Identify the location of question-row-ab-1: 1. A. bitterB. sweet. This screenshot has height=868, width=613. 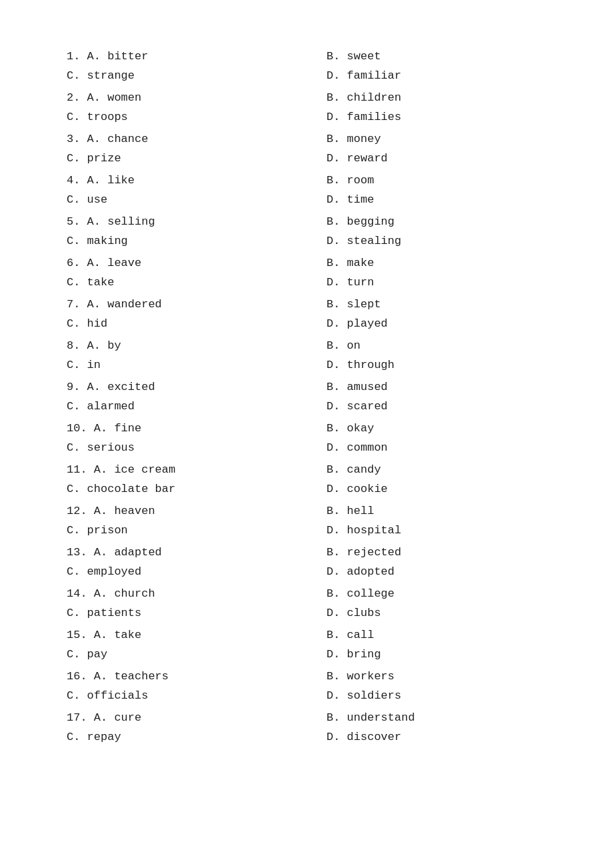
(306, 56).